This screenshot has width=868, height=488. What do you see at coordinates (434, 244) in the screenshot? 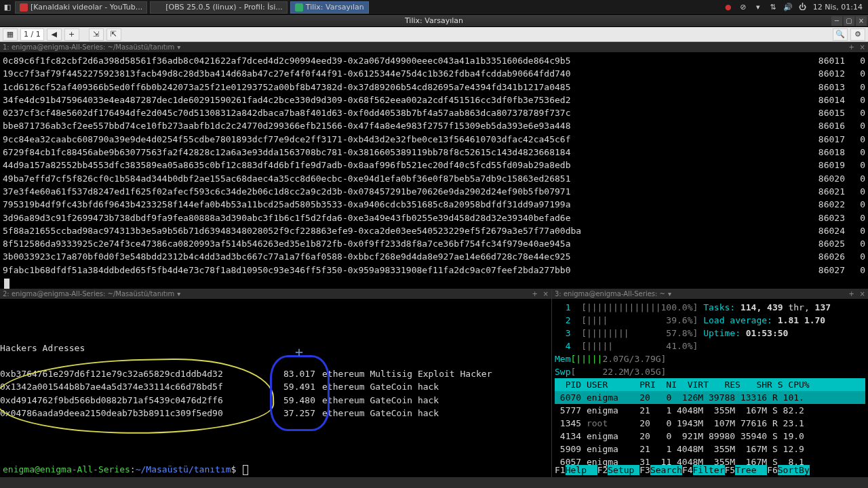
I see `hash-row: 8f512586da9333925c2e74f3ce47386ca0820993…` at bounding box center [434, 244].